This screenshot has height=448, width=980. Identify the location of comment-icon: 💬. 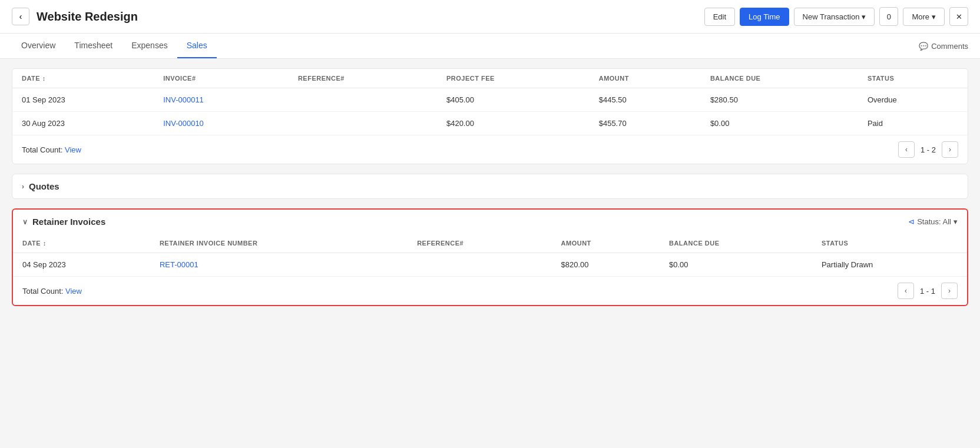
(923, 46).